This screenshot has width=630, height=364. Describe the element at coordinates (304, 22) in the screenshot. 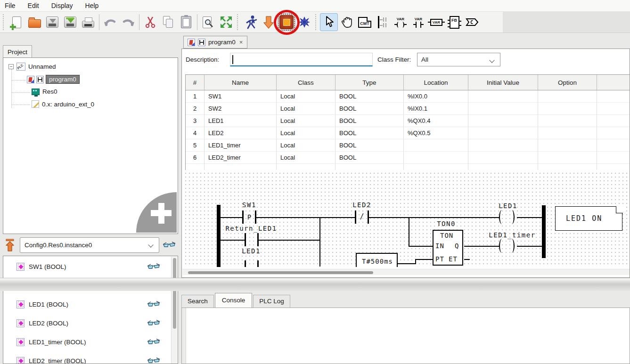

I see `clean-build-button` at that location.